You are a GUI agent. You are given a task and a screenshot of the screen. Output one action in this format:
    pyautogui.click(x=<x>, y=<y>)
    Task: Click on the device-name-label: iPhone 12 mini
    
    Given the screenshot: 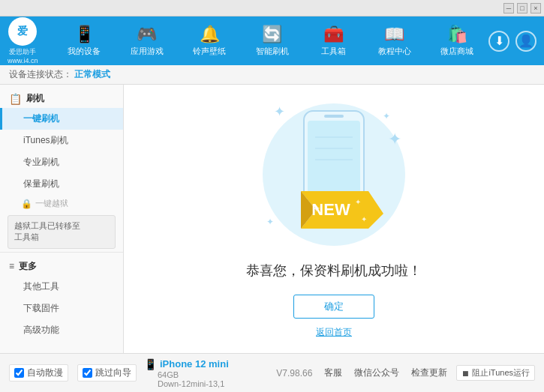 What is the action you would take?
    pyautogui.click(x=194, y=364)
    